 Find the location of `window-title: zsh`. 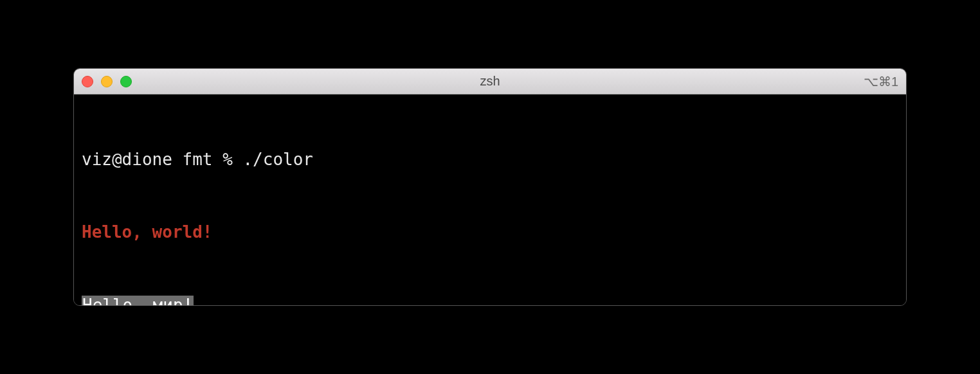

window-title: zsh is located at coordinates (490, 81).